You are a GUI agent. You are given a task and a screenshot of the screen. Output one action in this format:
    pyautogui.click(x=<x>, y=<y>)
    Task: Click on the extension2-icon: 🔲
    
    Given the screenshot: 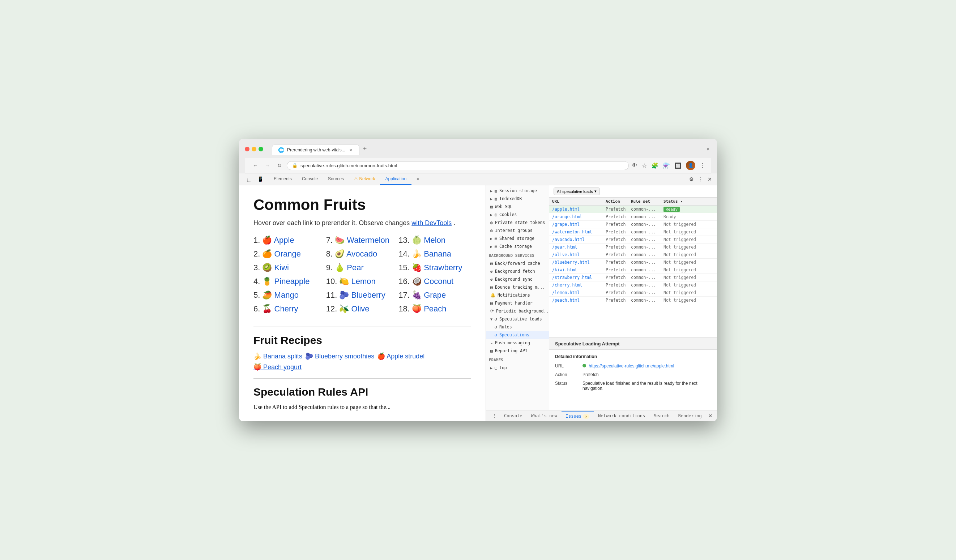 What is the action you would take?
    pyautogui.click(x=678, y=166)
    